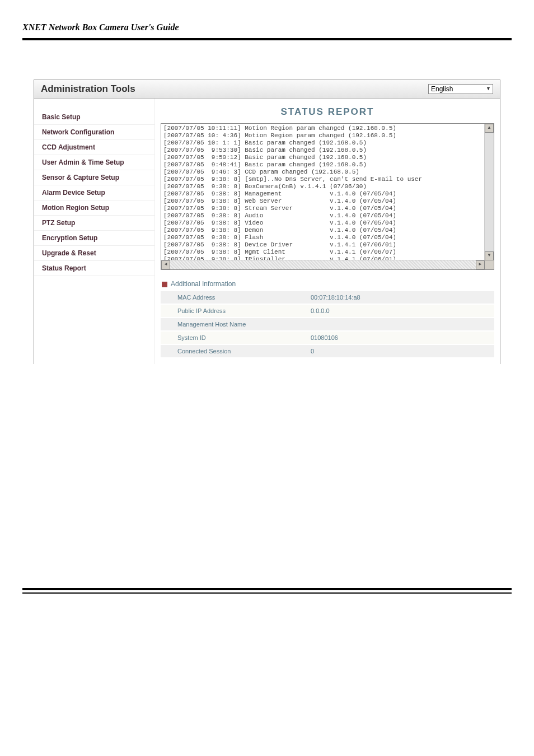 The image size is (534, 756). I want to click on language-select: English, so click(461, 89).